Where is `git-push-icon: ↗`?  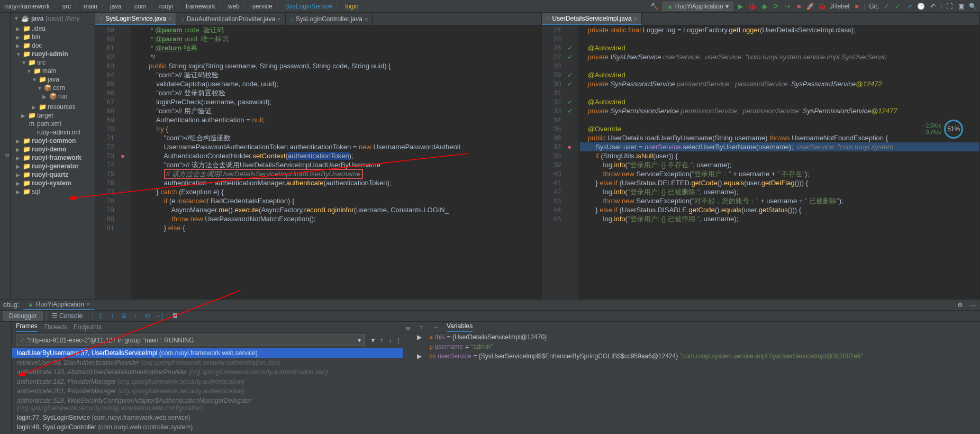 git-push-icon: ↗ is located at coordinates (910, 6).